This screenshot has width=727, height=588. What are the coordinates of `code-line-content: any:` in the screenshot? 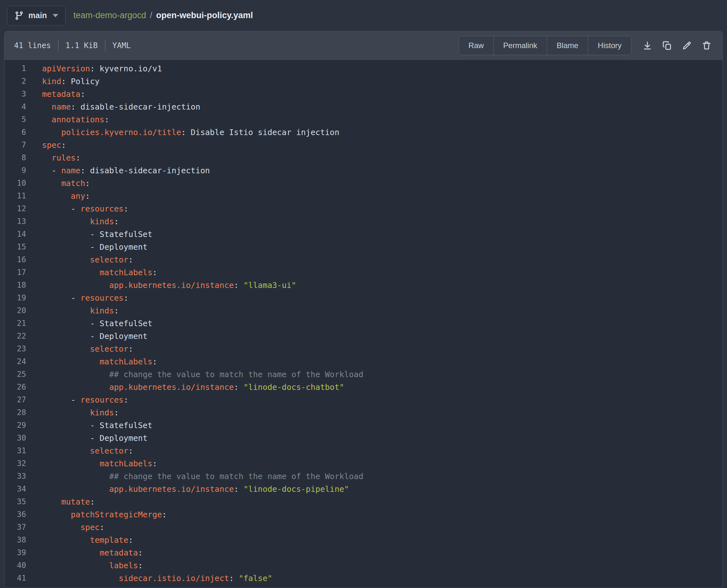 It's located at (58, 196).